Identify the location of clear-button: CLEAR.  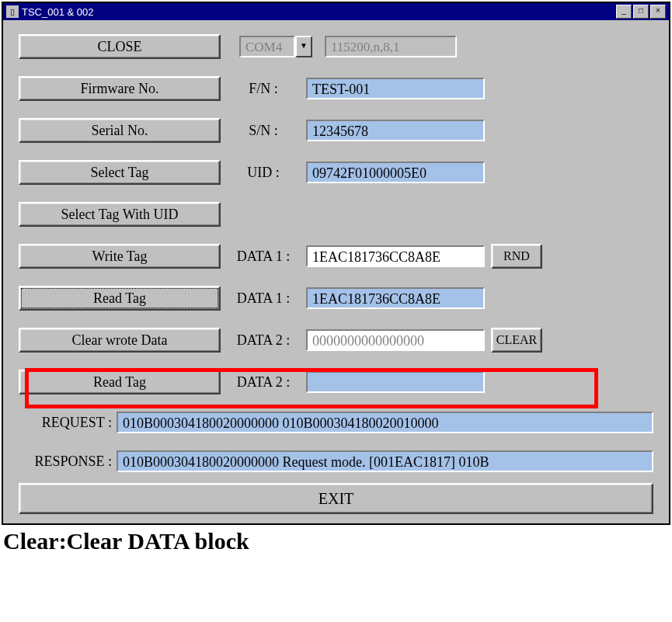
(517, 340).